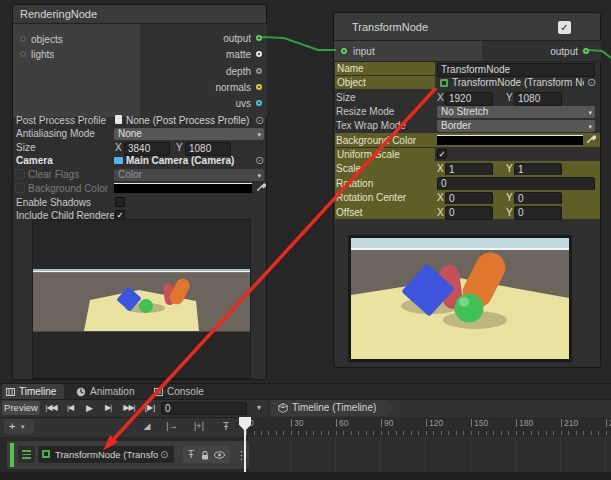 This screenshot has width=611, height=480. What do you see at coordinates (26, 454) in the screenshot?
I see `track-type-icon` at bounding box center [26, 454].